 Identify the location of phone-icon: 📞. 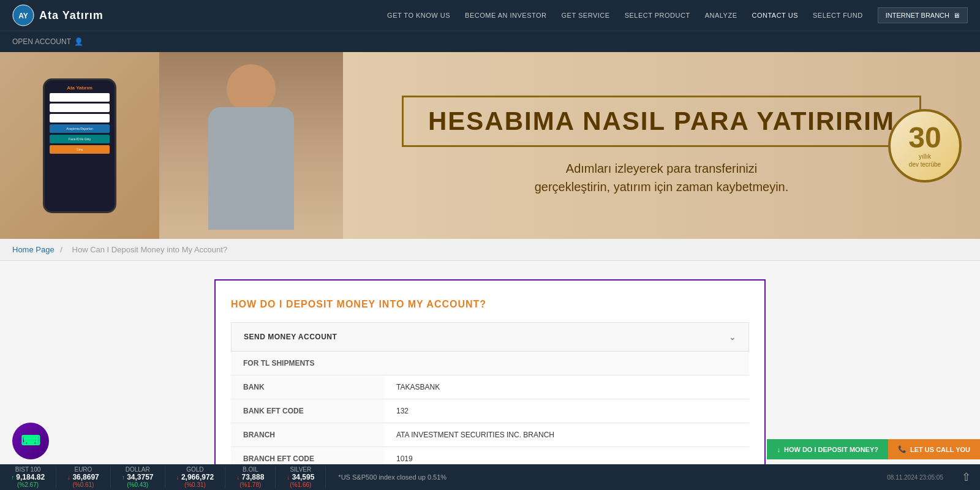
(902, 450).